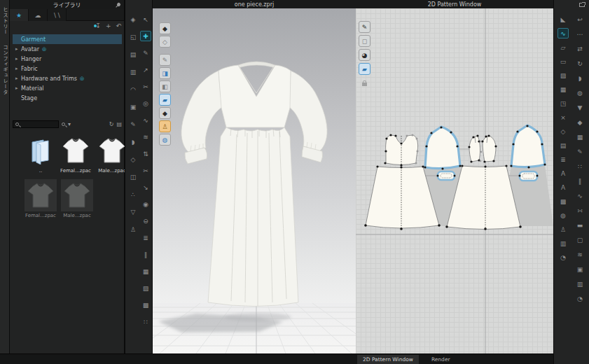 This screenshot has width=589, height=364. Describe the element at coordinates (165, 73) in the screenshot. I see `show-internal-lines-toggle: ◨` at that location.